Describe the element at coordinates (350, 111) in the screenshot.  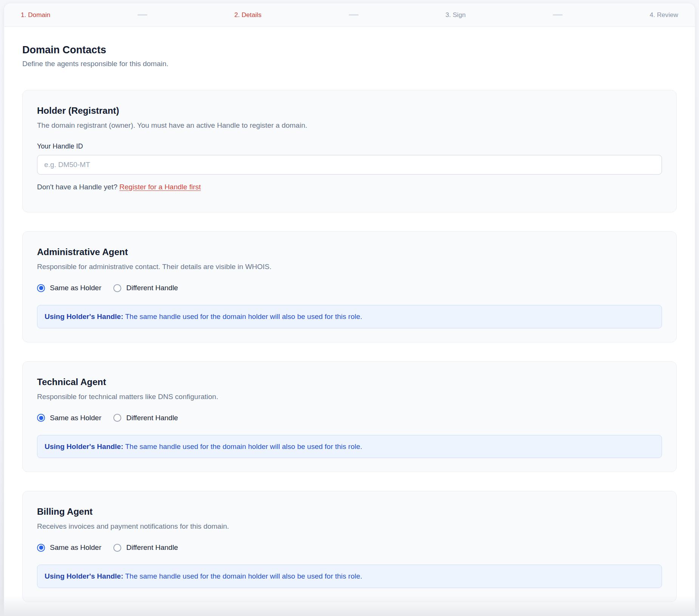
I see `card-title: Holder (Registrant)` at that location.